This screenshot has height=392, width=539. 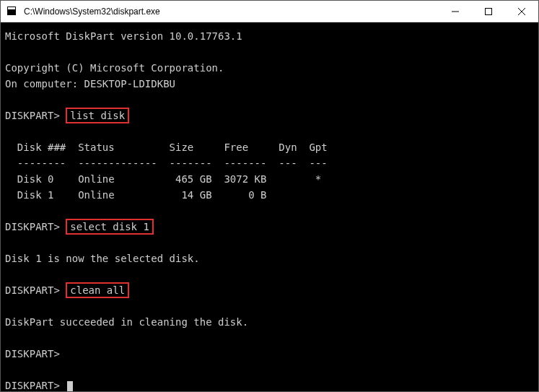 What do you see at coordinates (163, 179) in the screenshot?
I see `table-row: Disk 0 Online 465 GB 3072 KB *` at bounding box center [163, 179].